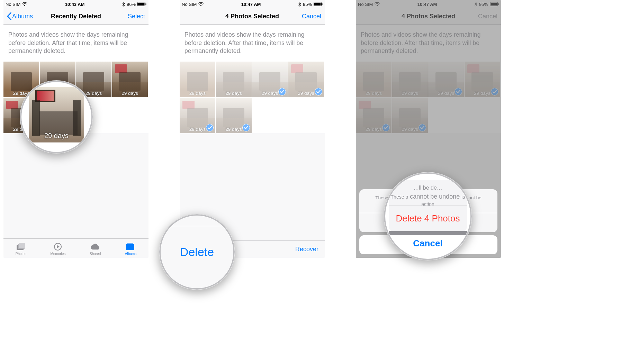  Describe the element at coordinates (20, 16) in the screenshot. I see `back-button: Albums` at that location.